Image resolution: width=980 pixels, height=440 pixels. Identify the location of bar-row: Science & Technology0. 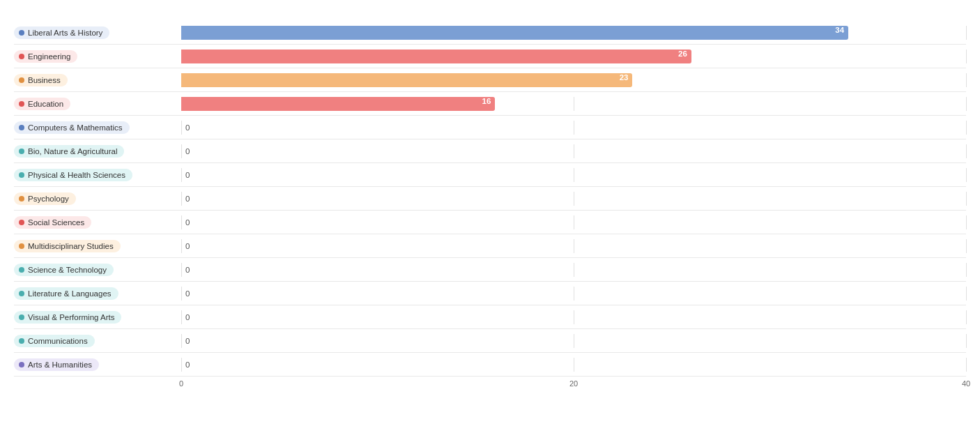
(490, 270).